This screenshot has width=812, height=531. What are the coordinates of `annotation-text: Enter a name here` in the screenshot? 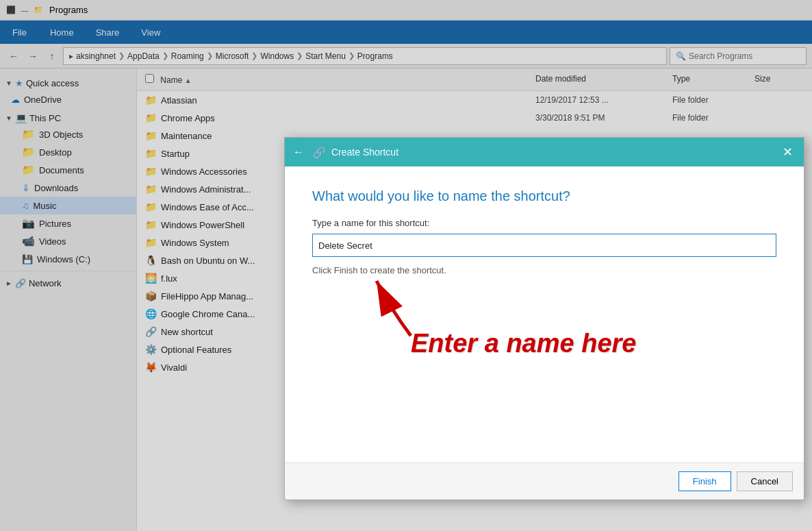 It's located at (523, 344).